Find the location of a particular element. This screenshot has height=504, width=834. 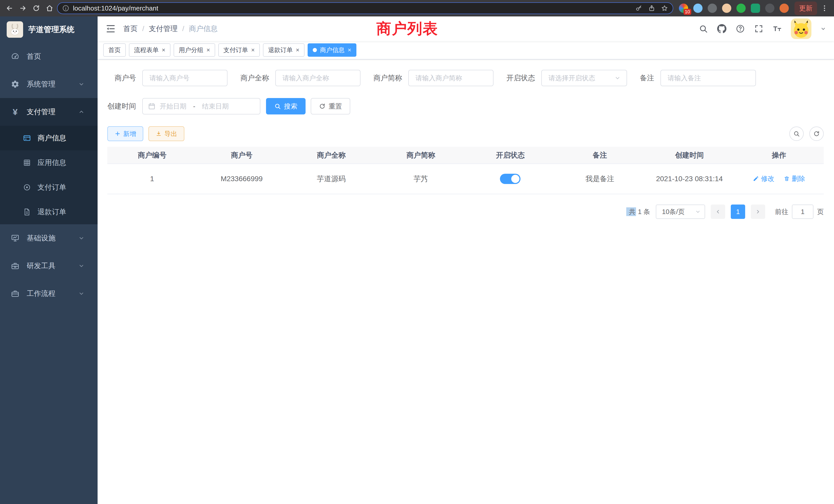

add-button: 新增 is located at coordinates (125, 134).